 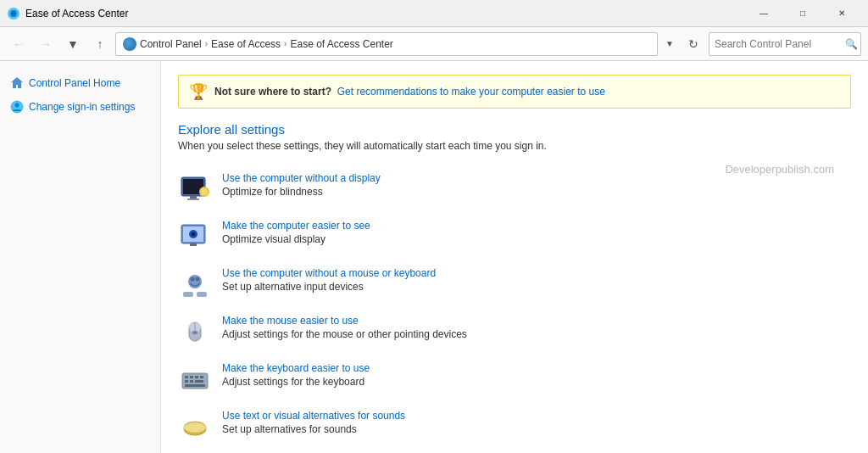 What do you see at coordinates (246, 44) in the screenshot?
I see `breadcrumb-ease-of-access: Ease of Access` at bounding box center [246, 44].